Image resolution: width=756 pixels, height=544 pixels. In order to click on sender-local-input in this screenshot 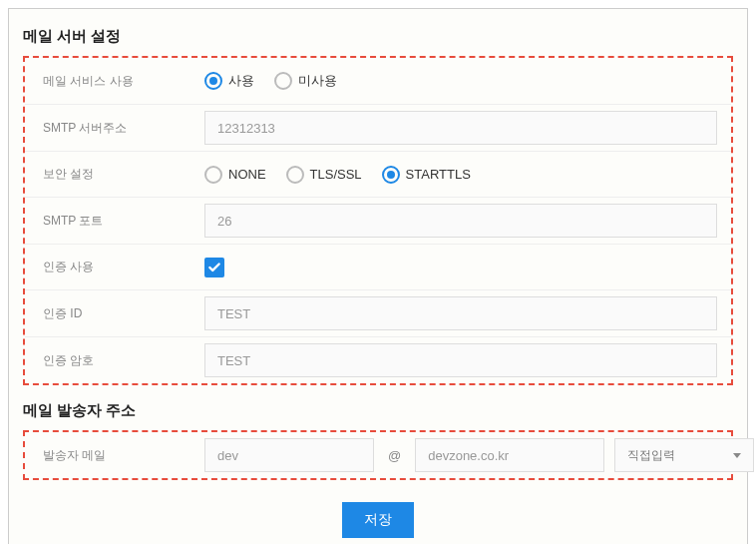, I will do `click(289, 455)`.